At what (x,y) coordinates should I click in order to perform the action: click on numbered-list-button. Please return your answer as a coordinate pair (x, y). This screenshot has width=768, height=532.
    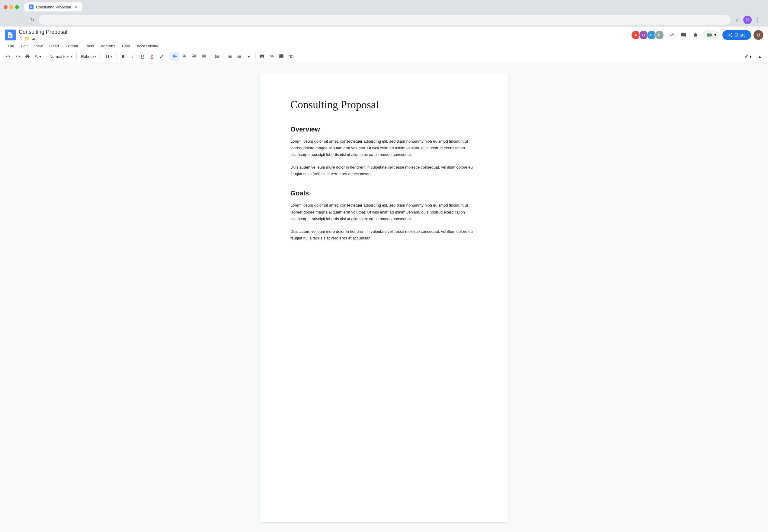
    Looking at the image, I should click on (240, 57).